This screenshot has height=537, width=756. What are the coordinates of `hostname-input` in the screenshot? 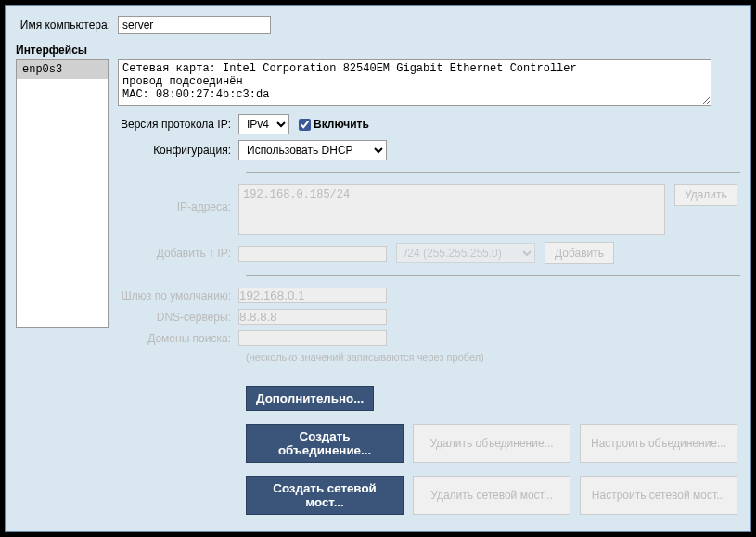 It's located at (195, 25).